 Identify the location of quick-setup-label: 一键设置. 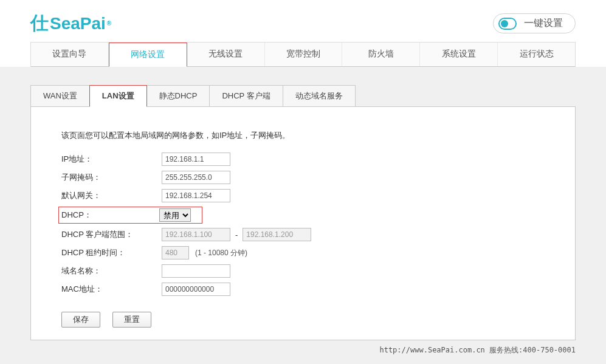
(543, 23).